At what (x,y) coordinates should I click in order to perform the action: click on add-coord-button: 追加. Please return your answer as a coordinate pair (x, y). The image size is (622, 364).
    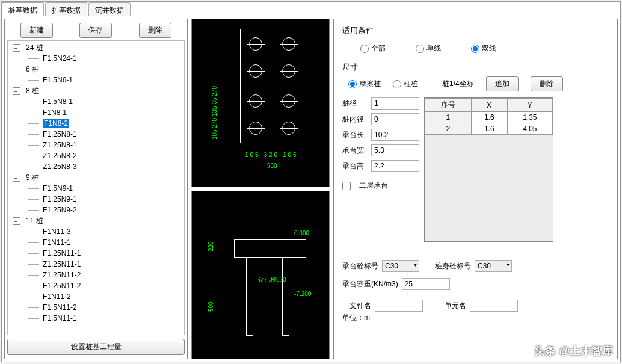
    Looking at the image, I should click on (502, 84).